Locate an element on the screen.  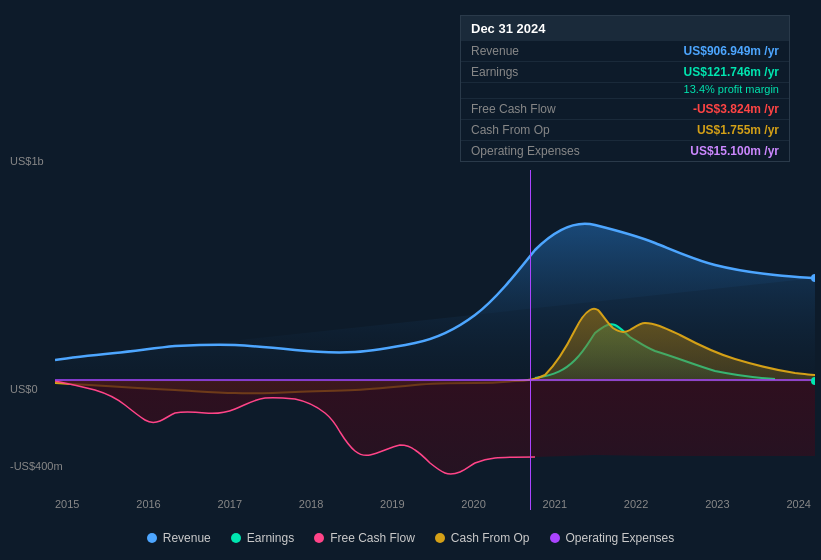
x-label-2023: 2023 is located at coordinates (717, 504).